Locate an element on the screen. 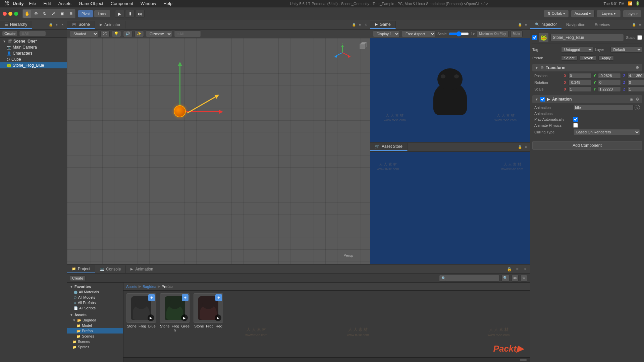 The height and width of the screenshot is (362, 644). bottom-menu-icon: ≡ is located at coordinates (517, 269).